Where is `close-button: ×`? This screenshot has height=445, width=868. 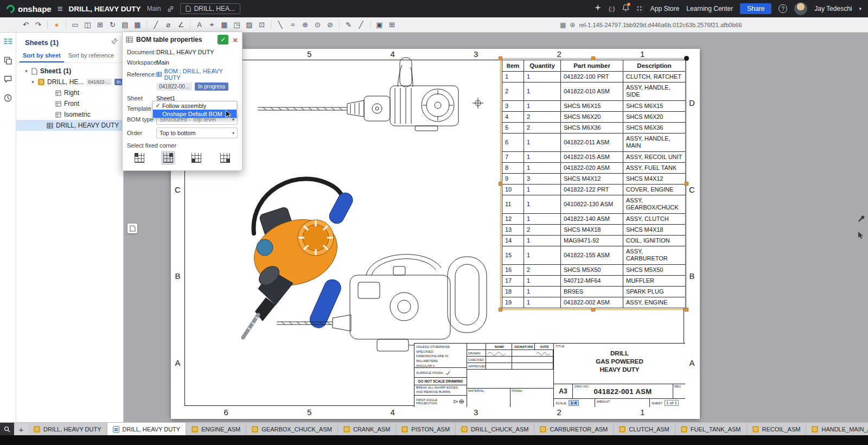
close-button: × is located at coordinates (235, 40).